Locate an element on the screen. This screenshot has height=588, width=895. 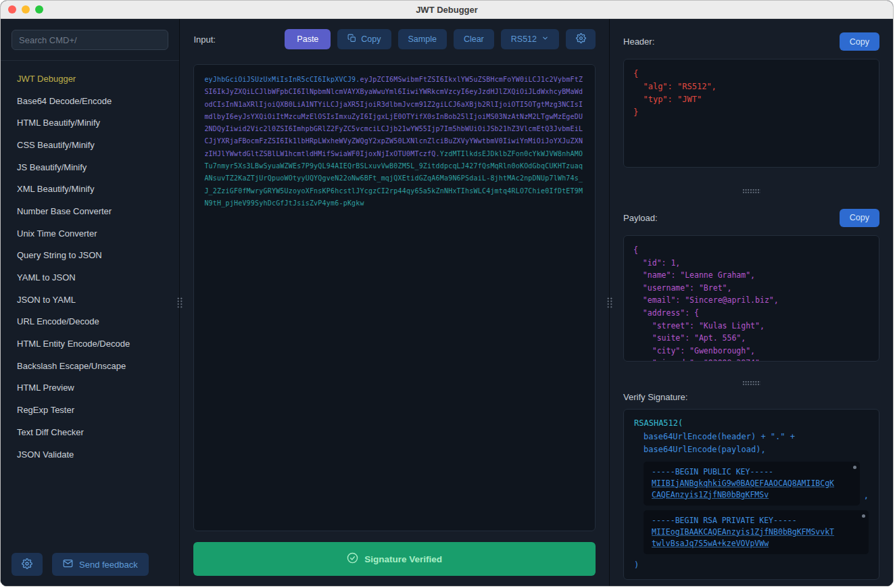
private-key-body: MIIEogIBAAKCAQEAnzyis1ZjfNB0bBgKFMSvvkT … is located at coordinates (743, 538).